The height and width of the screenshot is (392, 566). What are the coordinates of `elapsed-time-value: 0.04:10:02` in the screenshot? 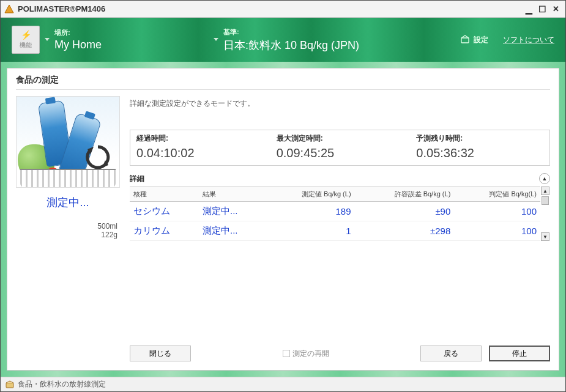 It's located at (200, 153).